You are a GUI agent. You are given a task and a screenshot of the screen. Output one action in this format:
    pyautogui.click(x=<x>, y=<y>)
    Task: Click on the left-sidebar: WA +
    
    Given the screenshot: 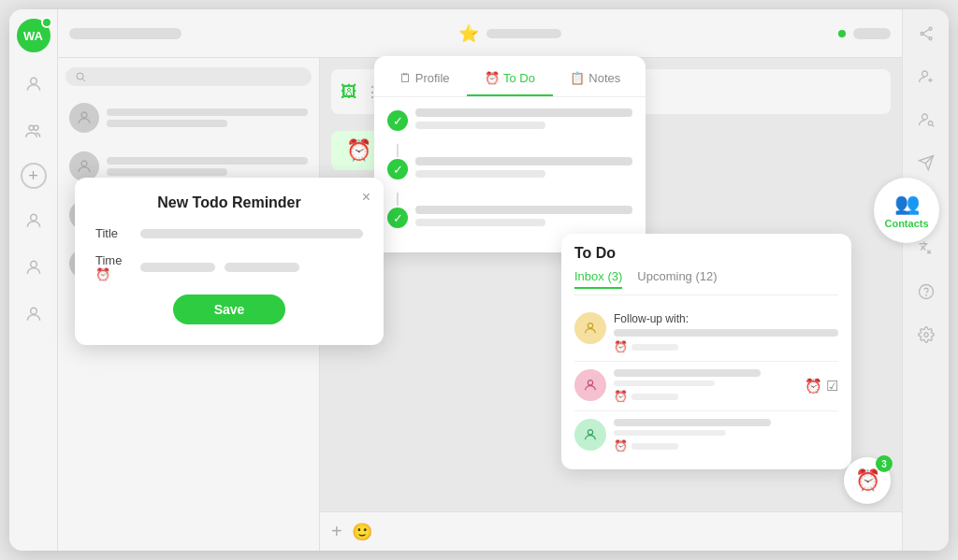 What is the action you would take?
    pyautogui.click(x=34, y=280)
    